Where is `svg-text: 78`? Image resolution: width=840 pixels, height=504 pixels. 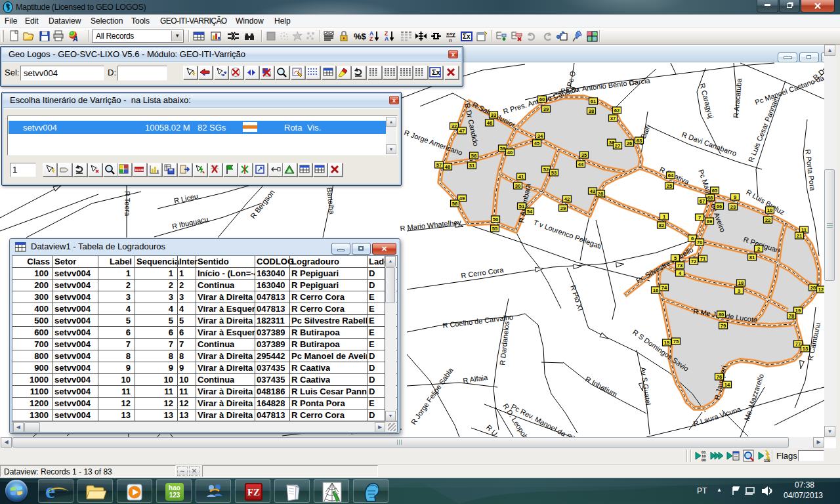
svg-text: 78 is located at coordinates (791, 316).